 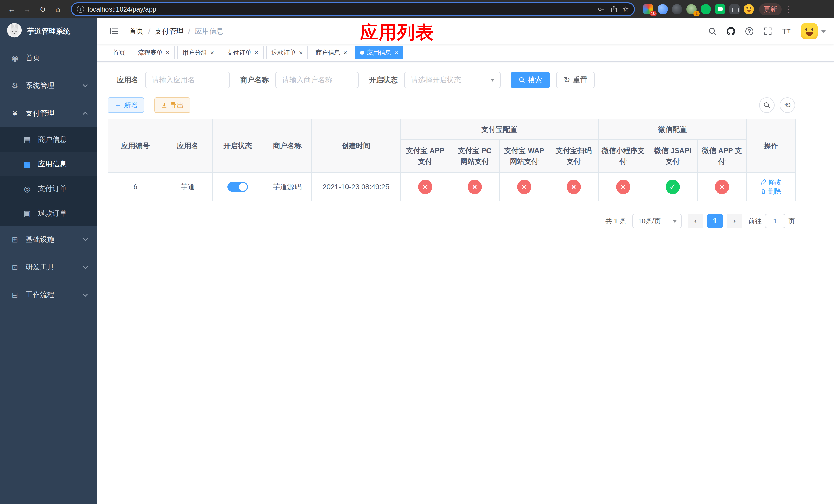 I want to click on reset-button: ↻ 重置, so click(x=575, y=80).